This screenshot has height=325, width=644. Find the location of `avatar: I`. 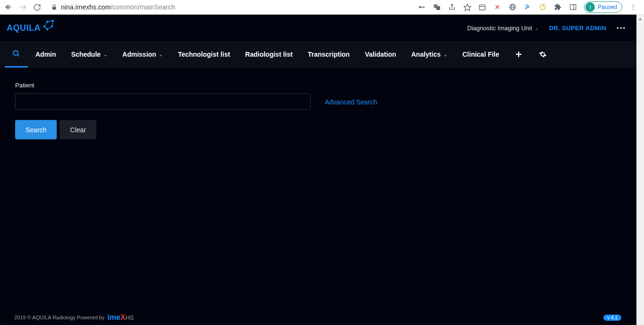

avatar: I is located at coordinates (590, 7).